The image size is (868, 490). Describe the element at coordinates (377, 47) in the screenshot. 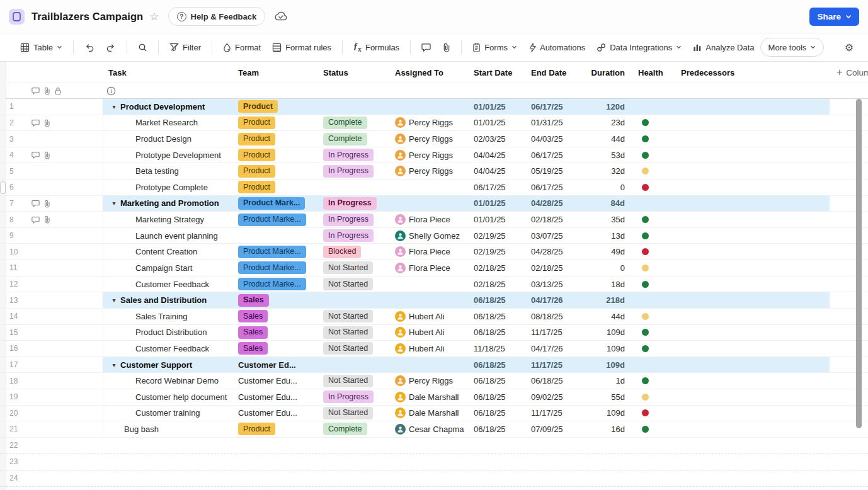

I see `formulas-button: ƒx Formulas` at that location.